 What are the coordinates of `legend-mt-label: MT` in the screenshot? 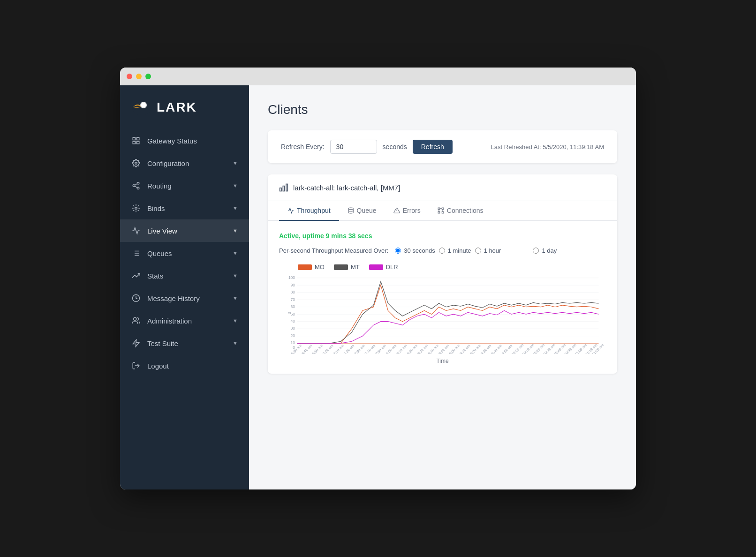 It's located at (355, 267).